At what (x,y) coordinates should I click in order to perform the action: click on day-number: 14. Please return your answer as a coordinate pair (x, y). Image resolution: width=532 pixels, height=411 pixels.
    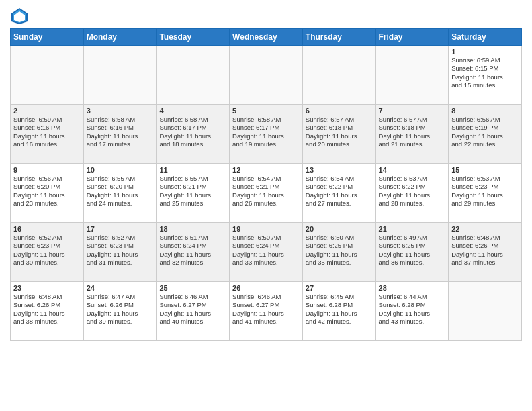
    Looking at the image, I should click on (412, 170).